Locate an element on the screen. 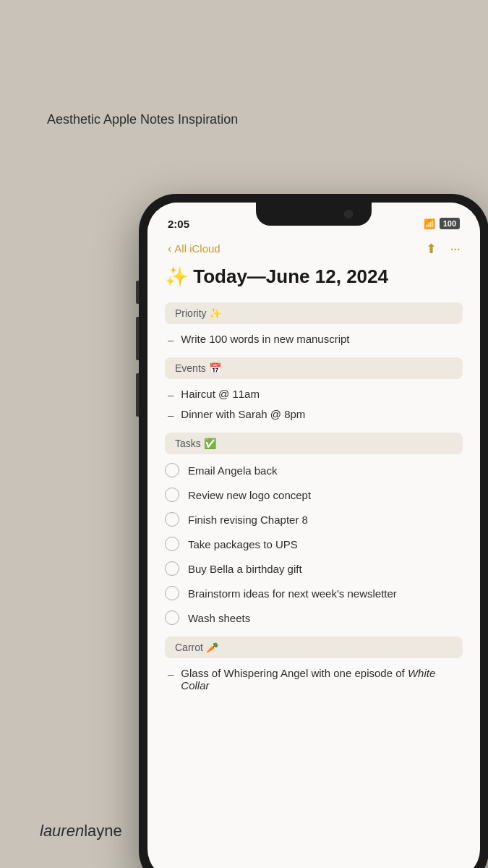 The height and width of the screenshot is (868, 488). brand-italic-part: lauren is located at coordinates (62, 830).